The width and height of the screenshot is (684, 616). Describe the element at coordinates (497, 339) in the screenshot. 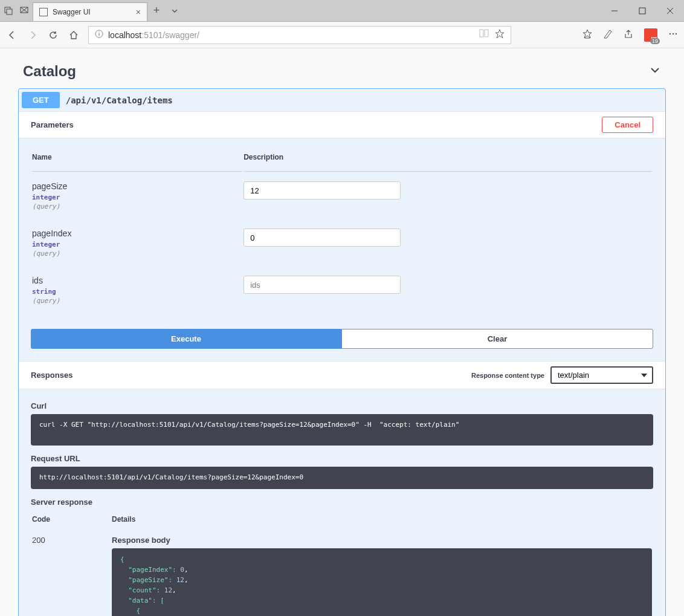

I see `clear-button: Clear` at that location.